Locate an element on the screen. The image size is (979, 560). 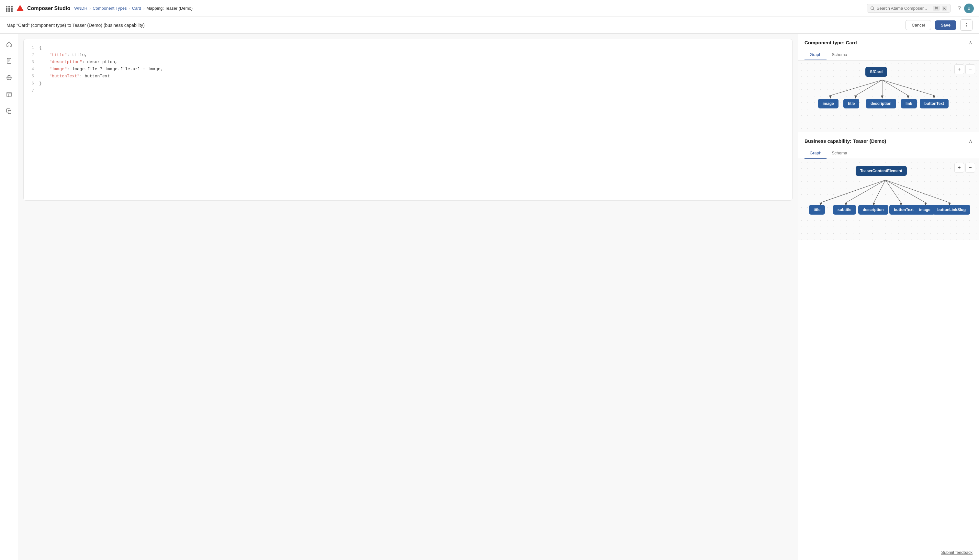
graph-node-image: image is located at coordinates (829, 104).